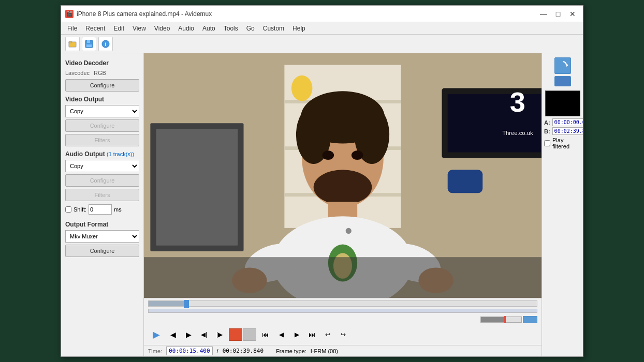 The image size is (644, 362). I want to click on volume-slider, so click(501, 320).